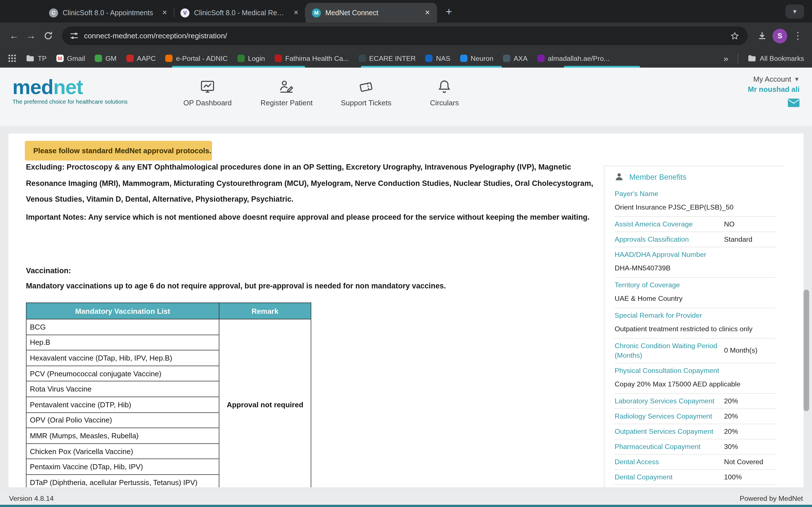 The image size is (812, 507). What do you see at coordinates (780, 36) in the screenshot?
I see `profile-avatar: S` at bounding box center [780, 36].